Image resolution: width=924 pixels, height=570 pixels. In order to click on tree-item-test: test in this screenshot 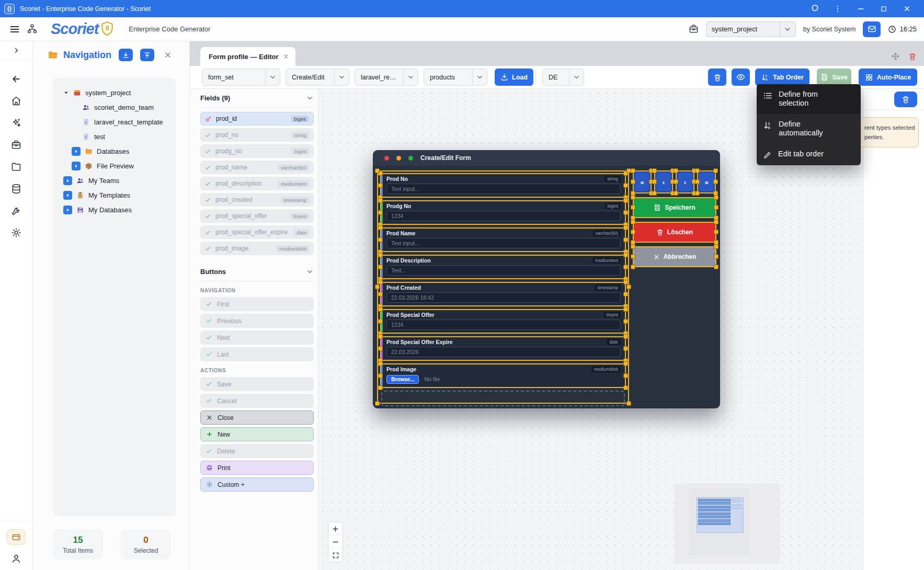, I will do `click(115, 136)`.